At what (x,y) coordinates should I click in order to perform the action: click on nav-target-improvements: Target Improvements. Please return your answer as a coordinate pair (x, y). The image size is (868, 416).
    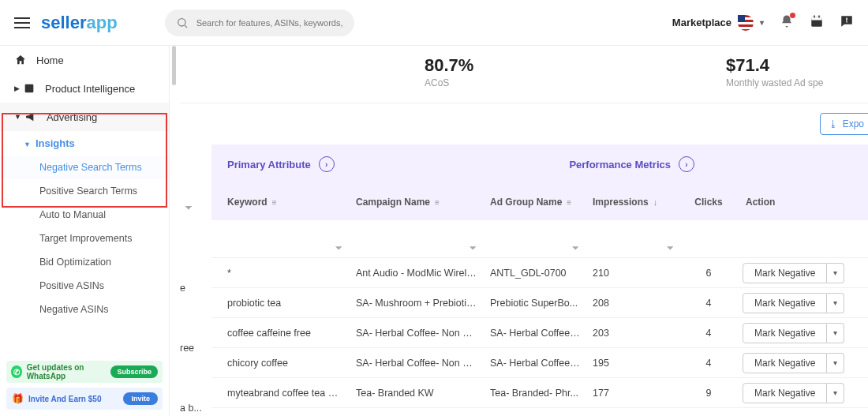
    Looking at the image, I should click on (84, 238).